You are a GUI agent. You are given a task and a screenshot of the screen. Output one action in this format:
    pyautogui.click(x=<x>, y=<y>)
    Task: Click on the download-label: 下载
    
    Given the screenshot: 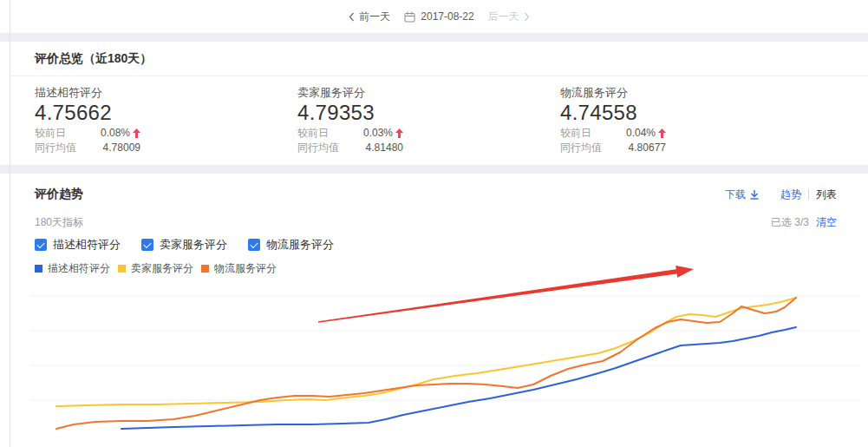 What is the action you would take?
    pyautogui.click(x=735, y=194)
    